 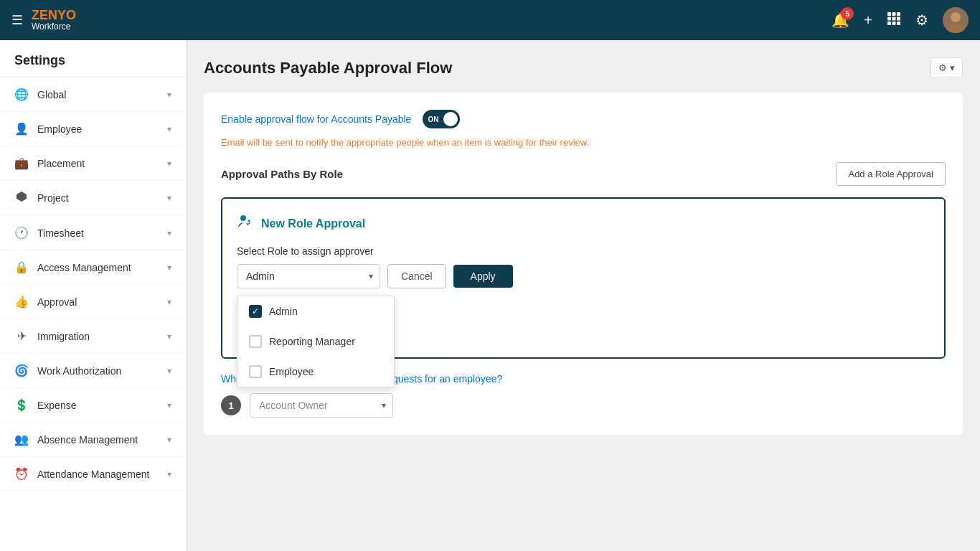 I want to click on sidebar-label-work-authorization: Work Authorization, so click(x=79, y=371).